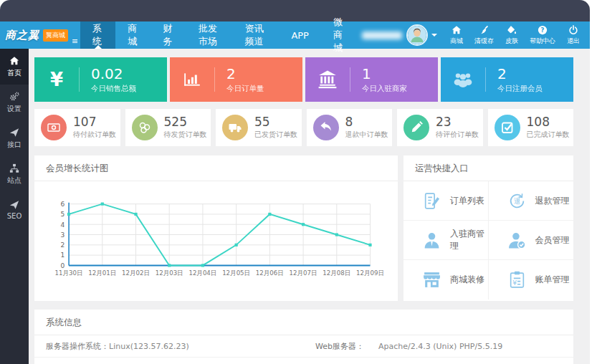 Image resolution: width=597 pixels, height=364 pixels. Describe the element at coordinates (440, 128) in the screenshot. I see `order-card-pending-review: 23 待评价订单数` at that location.